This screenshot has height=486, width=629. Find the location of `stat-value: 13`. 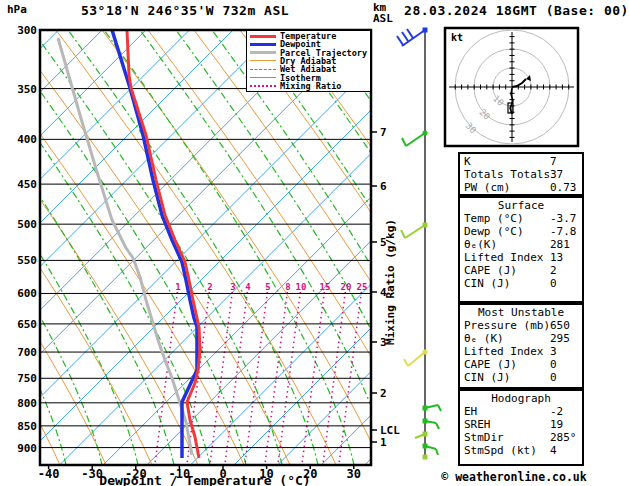

stat-value: 13 is located at coordinates (556, 258).